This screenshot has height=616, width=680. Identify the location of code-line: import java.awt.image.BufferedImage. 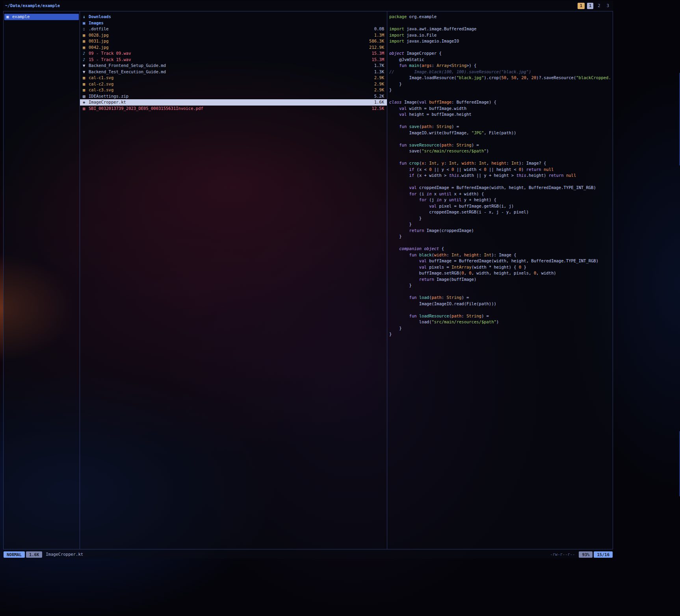
(500, 29).